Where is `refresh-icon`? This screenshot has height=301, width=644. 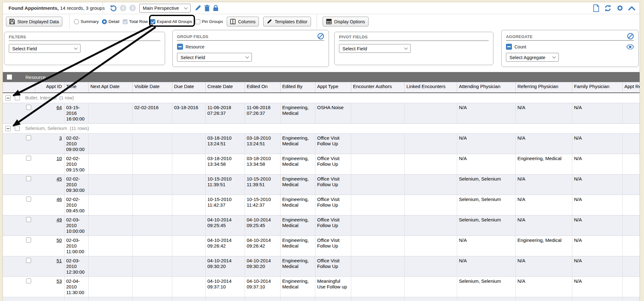 refresh-icon is located at coordinates (608, 8).